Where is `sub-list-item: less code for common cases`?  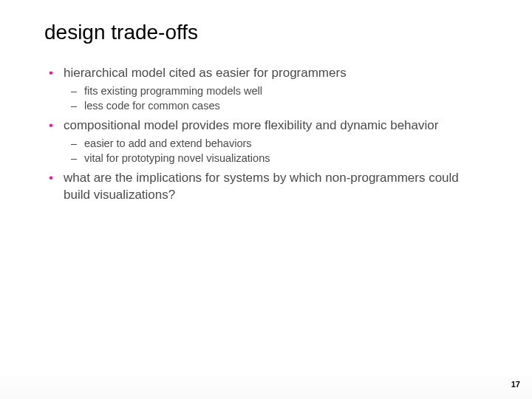
sub-list-item: less code for common cases is located at coordinates (276, 106).